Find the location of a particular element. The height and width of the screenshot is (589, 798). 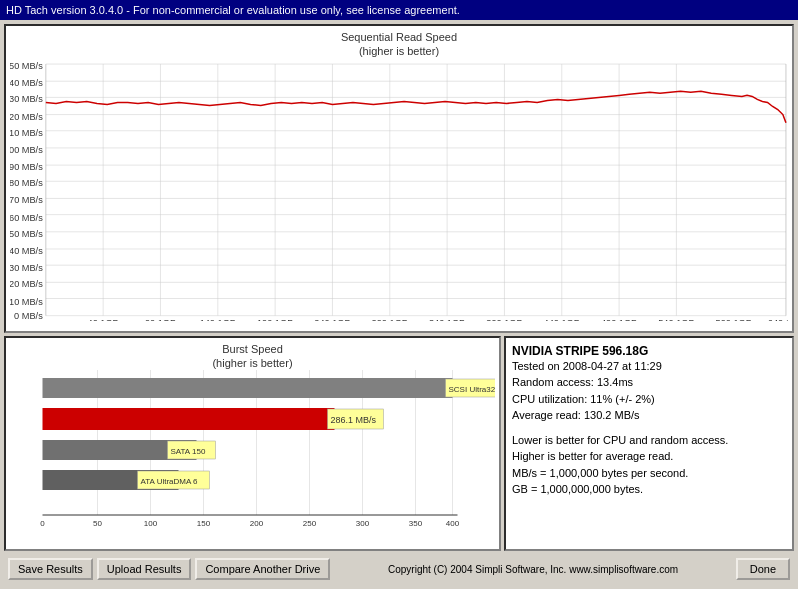

svg-text: 290,1GB is located at coordinates (390, 319).